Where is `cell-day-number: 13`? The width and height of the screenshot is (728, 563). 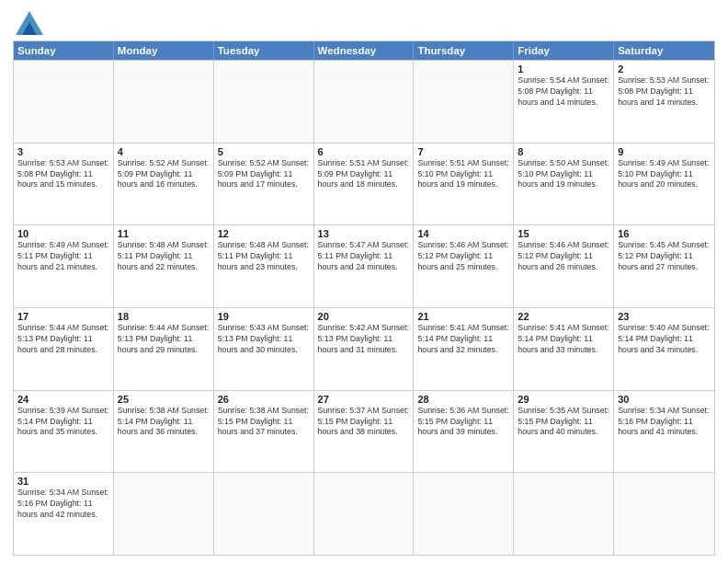 cell-day-number: 13 is located at coordinates (364, 234).